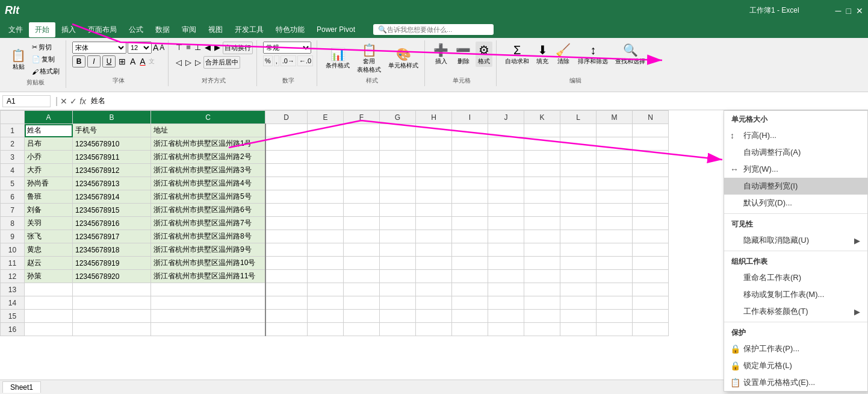 The width and height of the screenshot is (868, 394). I want to click on cell-D14, so click(287, 303).